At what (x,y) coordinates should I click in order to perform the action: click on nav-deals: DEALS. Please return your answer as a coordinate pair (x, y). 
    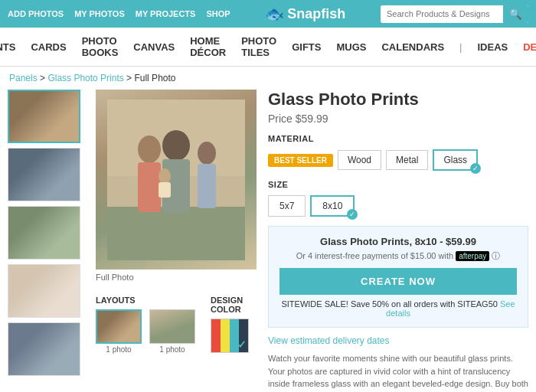
    Looking at the image, I should click on (530, 47).